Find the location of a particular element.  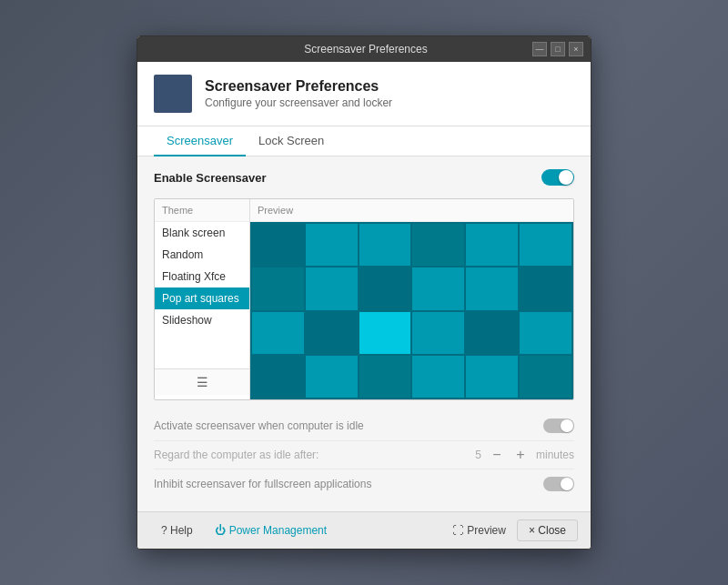

close-window-button: × is located at coordinates (576, 49).